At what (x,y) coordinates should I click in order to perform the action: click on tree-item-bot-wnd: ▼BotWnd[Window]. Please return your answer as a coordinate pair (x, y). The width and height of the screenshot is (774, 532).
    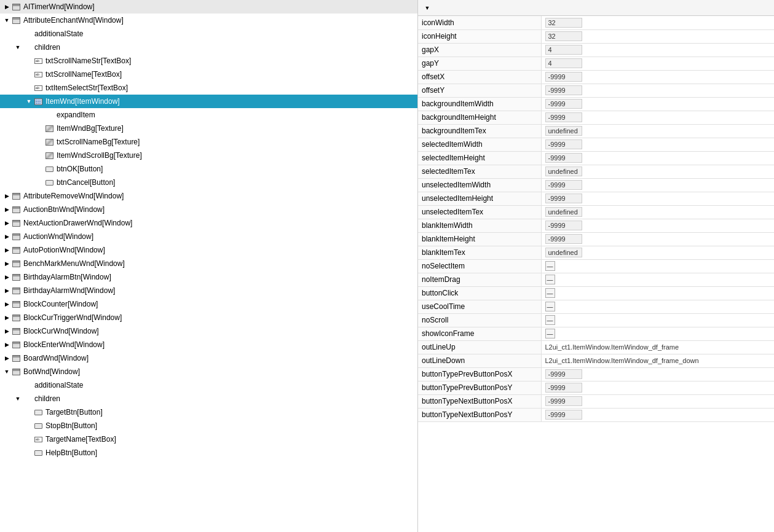
    Looking at the image, I should click on (209, 372).